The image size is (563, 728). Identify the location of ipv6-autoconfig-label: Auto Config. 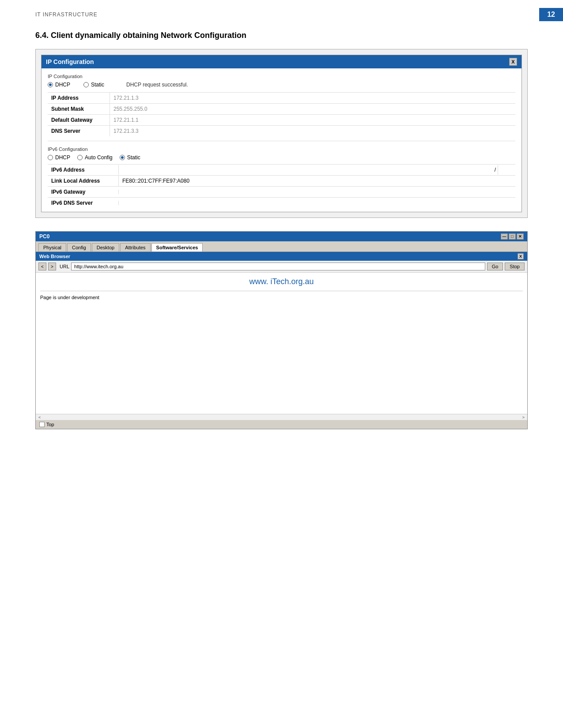
(99, 158).